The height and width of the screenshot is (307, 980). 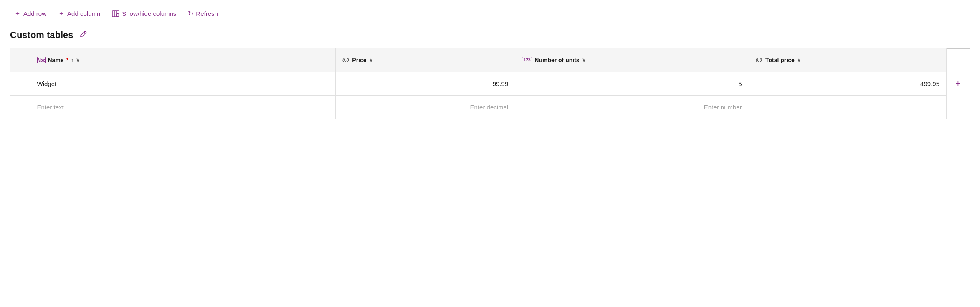 I want to click on add-row-label: Add row, so click(x=35, y=13).